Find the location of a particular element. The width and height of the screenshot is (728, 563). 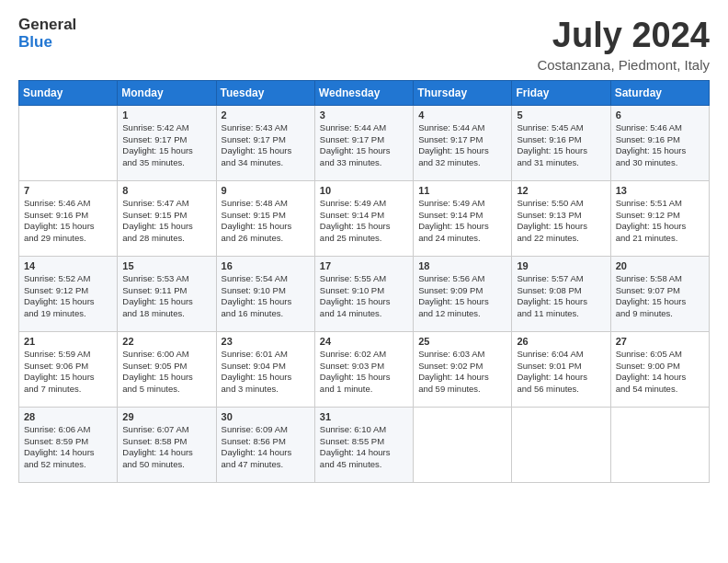

cell-w0-d2: 2Sunrise: 5:43 AM Sunset: 9:17 PM Daylig… is located at coordinates (265, 143).